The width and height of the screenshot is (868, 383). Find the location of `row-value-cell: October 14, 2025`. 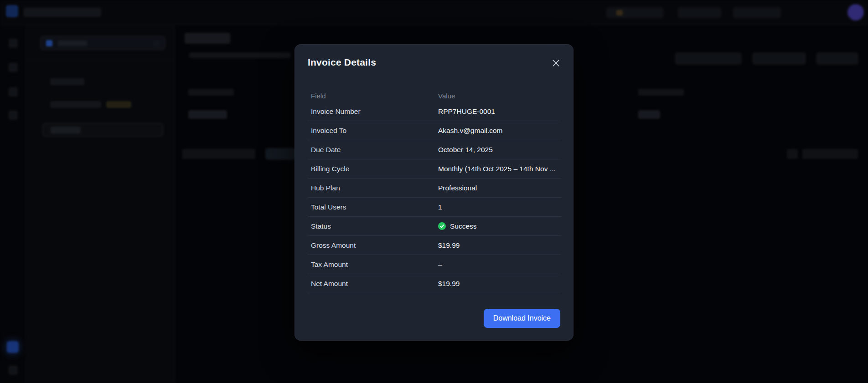

row-value-cell: October 14, 2025 is located at coordinates (500, 150).